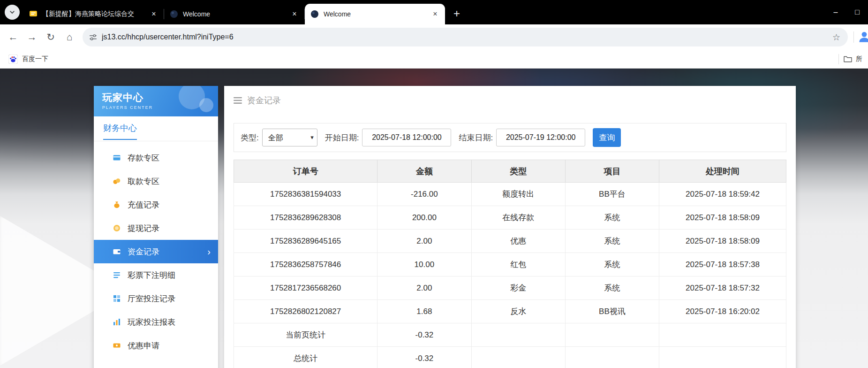  Describe the element at coordinates (510, 218) in the screenshot. I see `table-row: 1752836289628308200.00在线存款系统2025-07-18 1…` at that location.